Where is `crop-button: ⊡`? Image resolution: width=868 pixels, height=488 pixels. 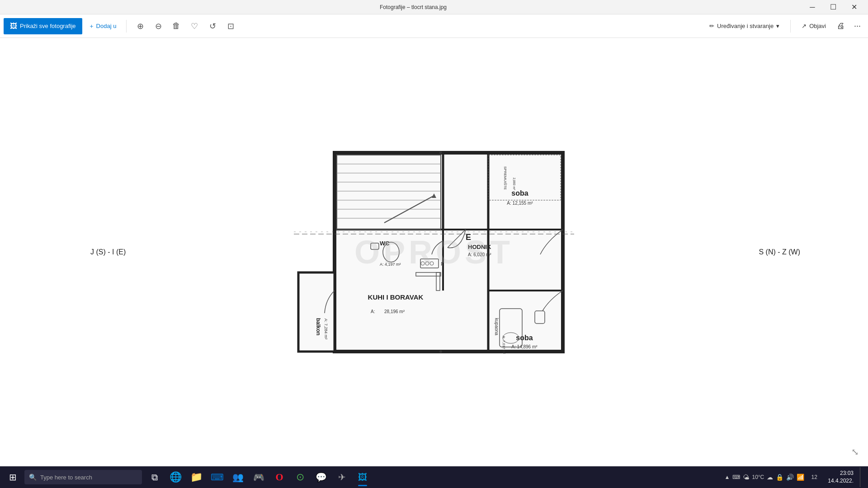 crop-button: ⊡ is located at coordinates (231, 26).